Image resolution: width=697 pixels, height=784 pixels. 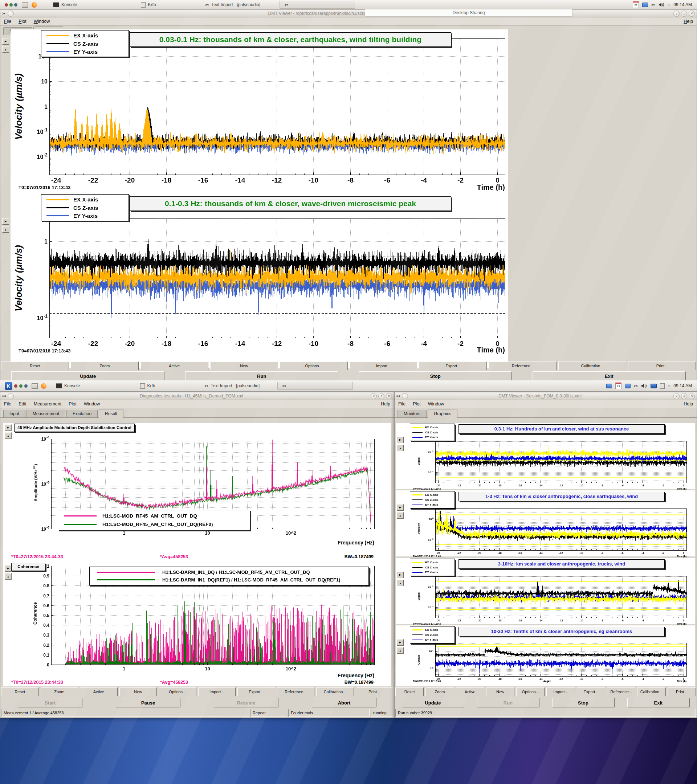 What do you see at coordinates (25, 386) in the screenshot?
I see `kde-menu` at bounding box center [25, 386].